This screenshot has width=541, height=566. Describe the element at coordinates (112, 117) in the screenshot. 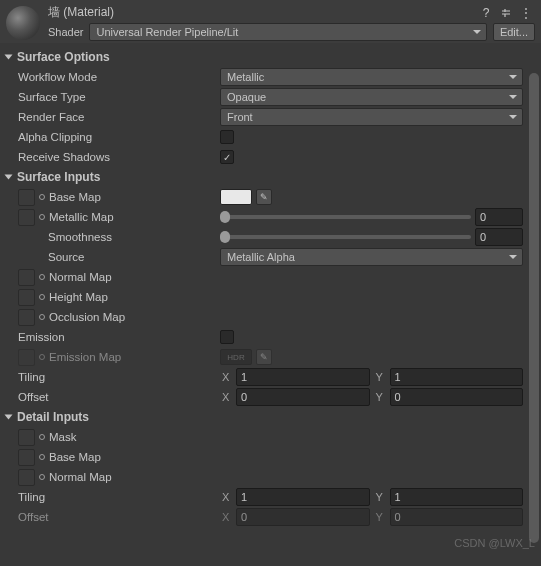

I see `render-face-label: Render Face` at that location.